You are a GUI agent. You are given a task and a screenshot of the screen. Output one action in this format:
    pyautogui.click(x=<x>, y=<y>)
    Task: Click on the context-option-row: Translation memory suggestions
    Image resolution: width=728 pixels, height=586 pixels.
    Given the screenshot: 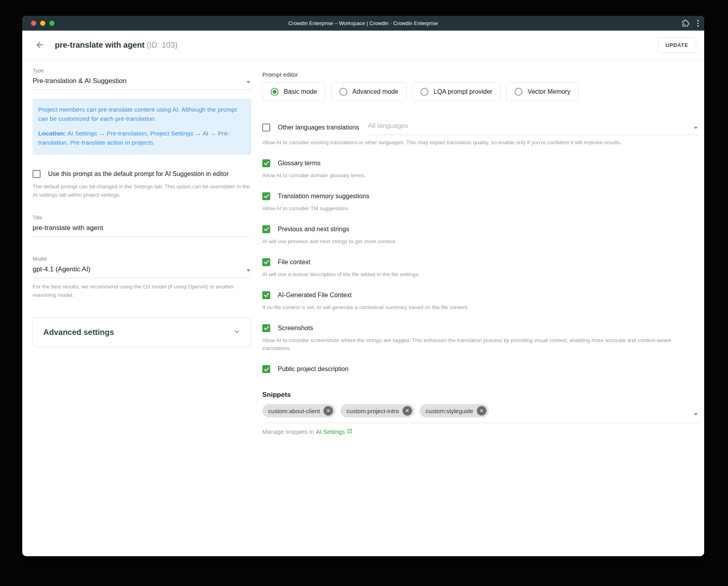 What is the action you would take?
    pyautogui.click(x=480, y=196)
    